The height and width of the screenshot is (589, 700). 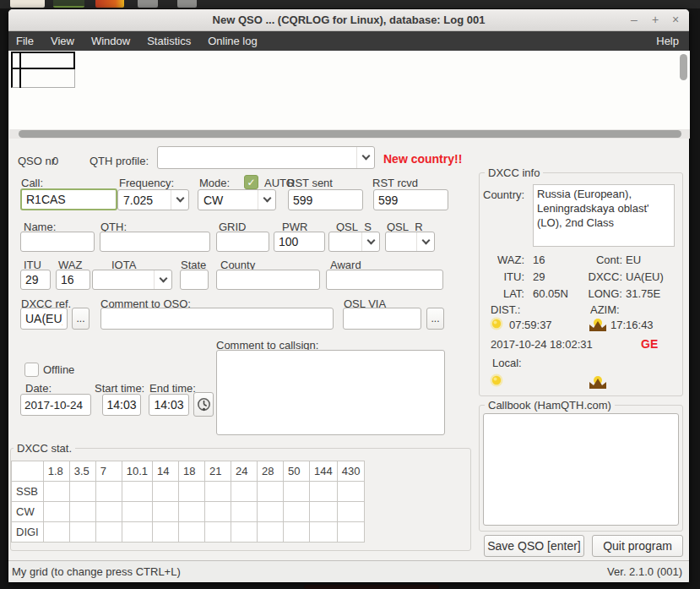 What do you see at coordinates (597, 294) in the screenshot?
I see `long-label: LONG:` at bounding box center [597, 294].